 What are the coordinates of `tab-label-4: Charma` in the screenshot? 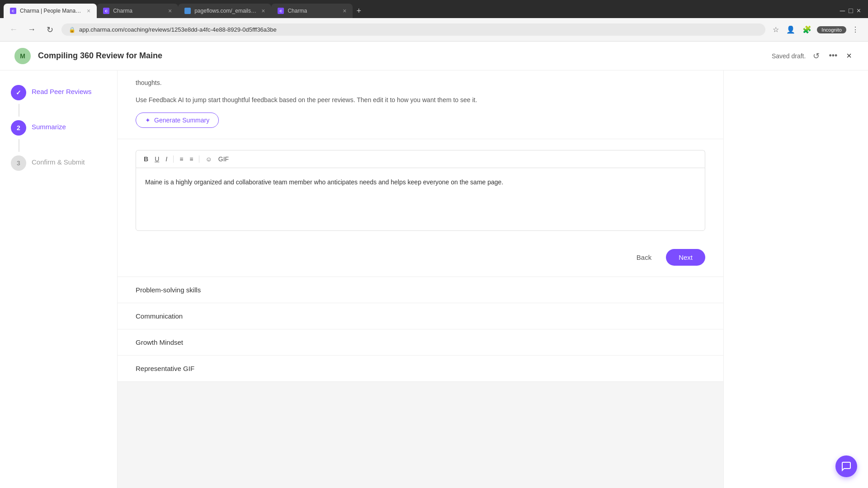 It's located at (297, 11).